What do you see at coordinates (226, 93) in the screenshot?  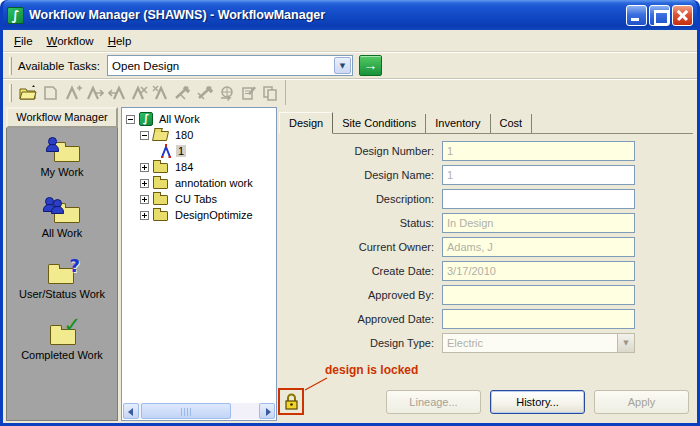 I see `web-sync-icon` at bounding box center [226, 93].